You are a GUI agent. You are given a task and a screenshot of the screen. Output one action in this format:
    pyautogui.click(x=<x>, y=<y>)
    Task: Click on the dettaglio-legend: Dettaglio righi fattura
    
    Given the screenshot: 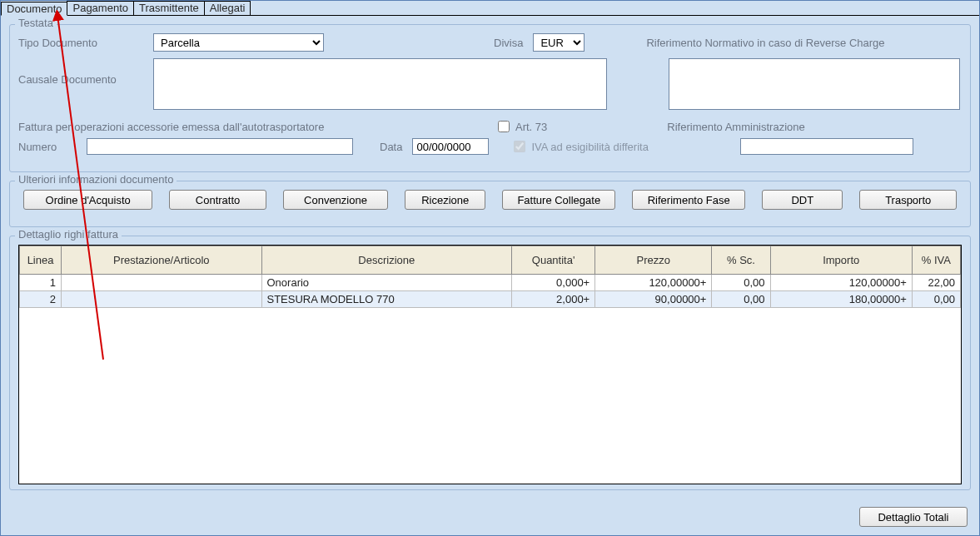 What is the action you would take?
    pyautogui.click(x=68, y=235)
    